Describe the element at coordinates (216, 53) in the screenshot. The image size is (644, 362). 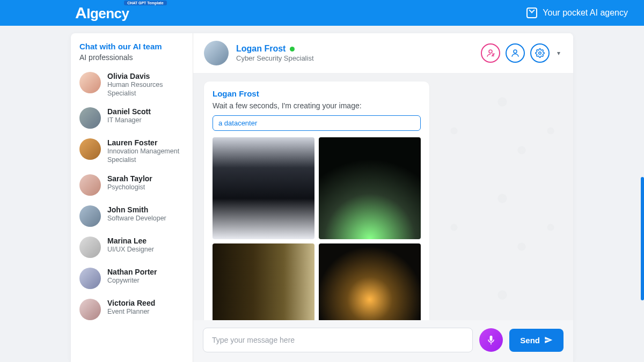
I see `chat-user-avatar` at that location.